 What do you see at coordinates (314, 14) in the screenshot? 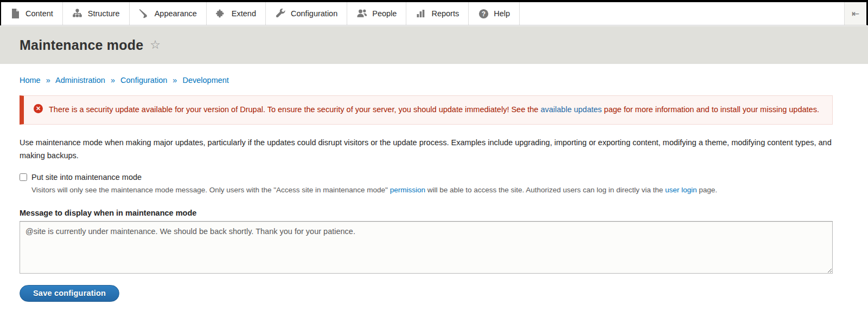
I see `toolbar-tab-label: Configuration` at bounding box center [314, 14].